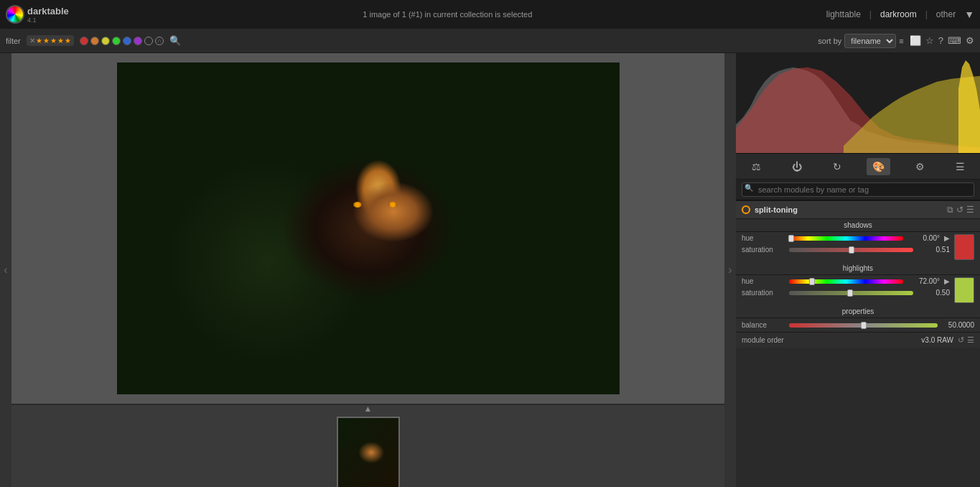  I want to click on module-order-actions: ↺ ☰, so click(966, 340).